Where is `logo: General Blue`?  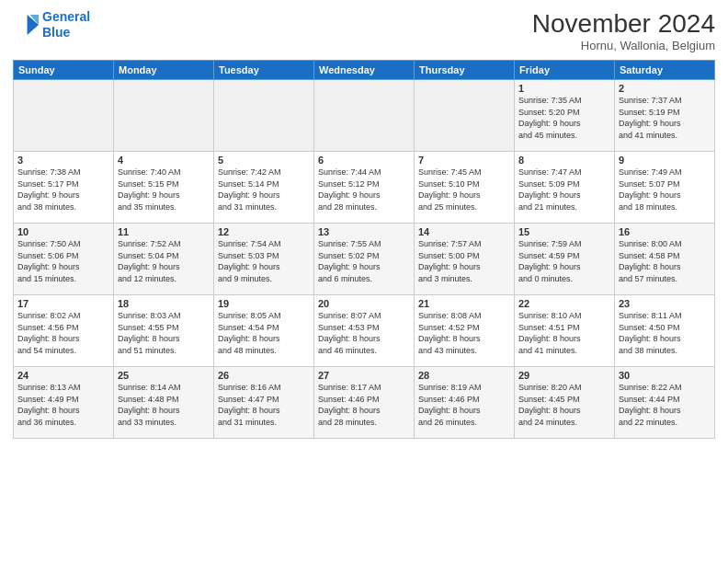 logo: General Blue is located at coordinates (51, 25).